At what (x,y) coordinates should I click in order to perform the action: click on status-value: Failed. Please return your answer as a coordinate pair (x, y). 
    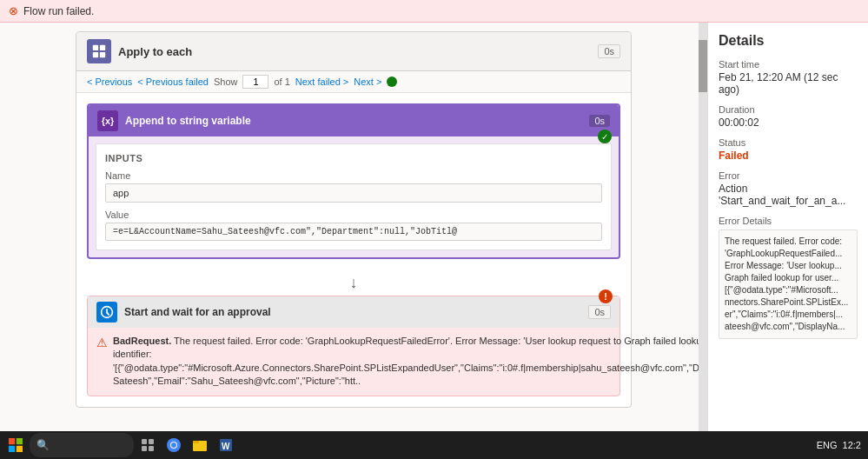
    Looking at the image, I should click on (788, 156).